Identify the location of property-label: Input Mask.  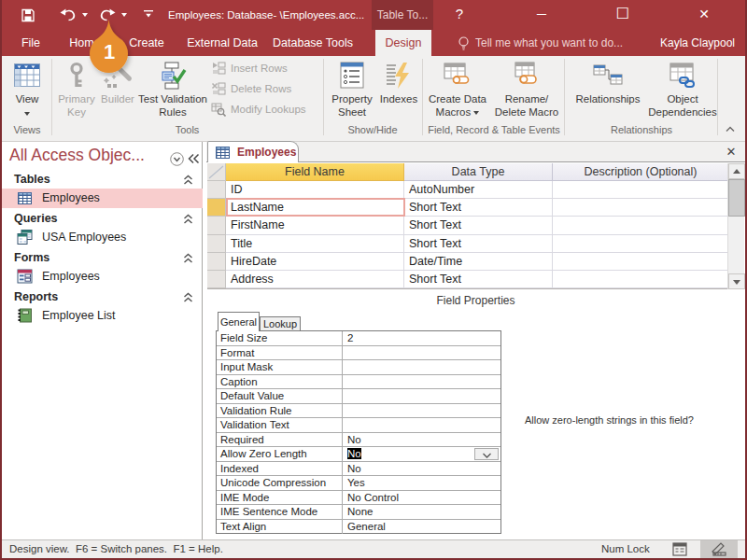
(280, 368).